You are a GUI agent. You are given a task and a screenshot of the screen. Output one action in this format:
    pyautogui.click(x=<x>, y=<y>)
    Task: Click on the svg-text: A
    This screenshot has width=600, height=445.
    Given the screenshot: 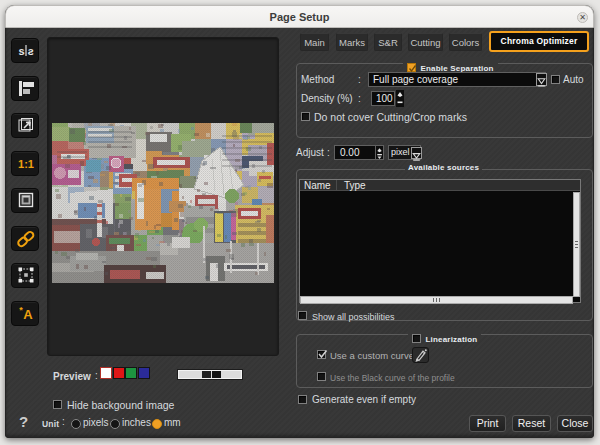 What is the action you would take?
    pyautogui.click(x=28, y=314)
    